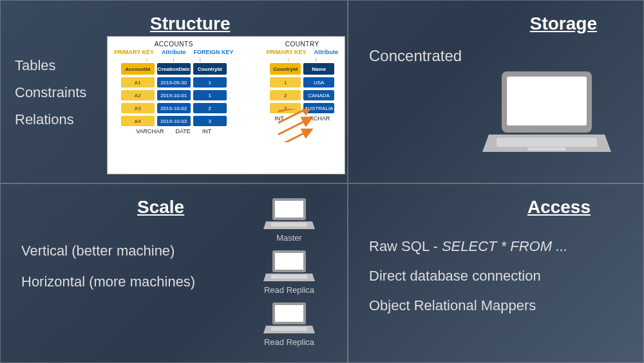  I want to click on th-creationdate: CreationDate, so click(174, 69).